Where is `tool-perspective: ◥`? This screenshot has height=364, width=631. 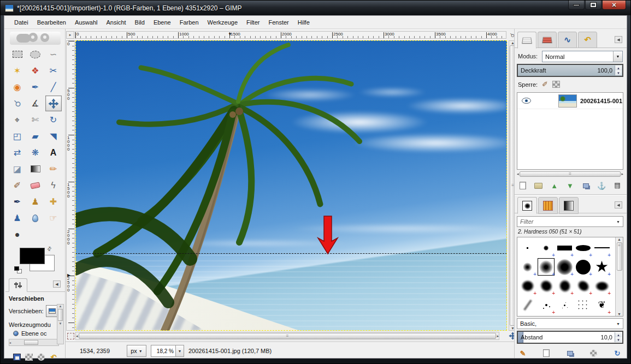 tool-perspective: ◥ is located at coordinates (54, 136).